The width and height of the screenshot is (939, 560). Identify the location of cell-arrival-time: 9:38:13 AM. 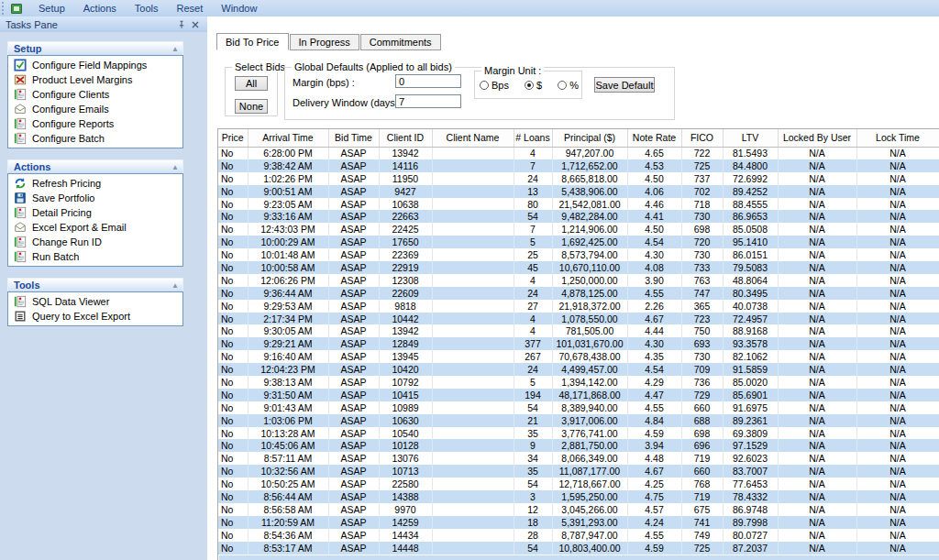
(288, 382).